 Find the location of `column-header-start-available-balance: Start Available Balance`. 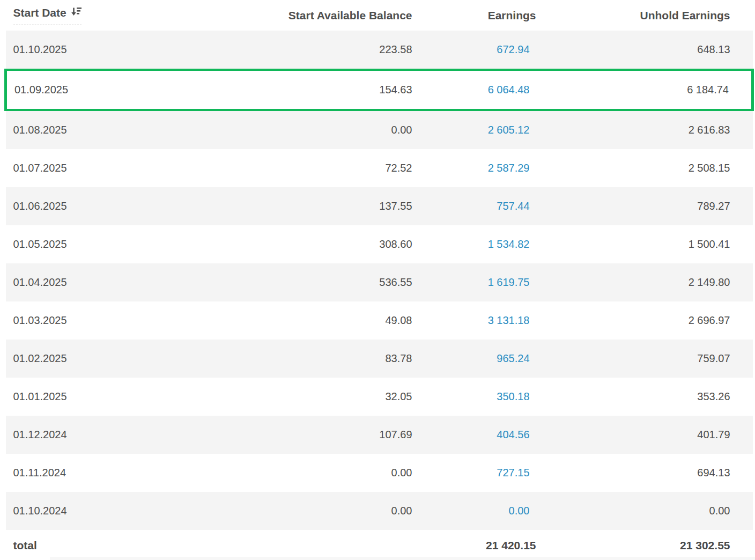

column-header-start-available-balance: Start Available Balance is located at coordinates (316, 15).